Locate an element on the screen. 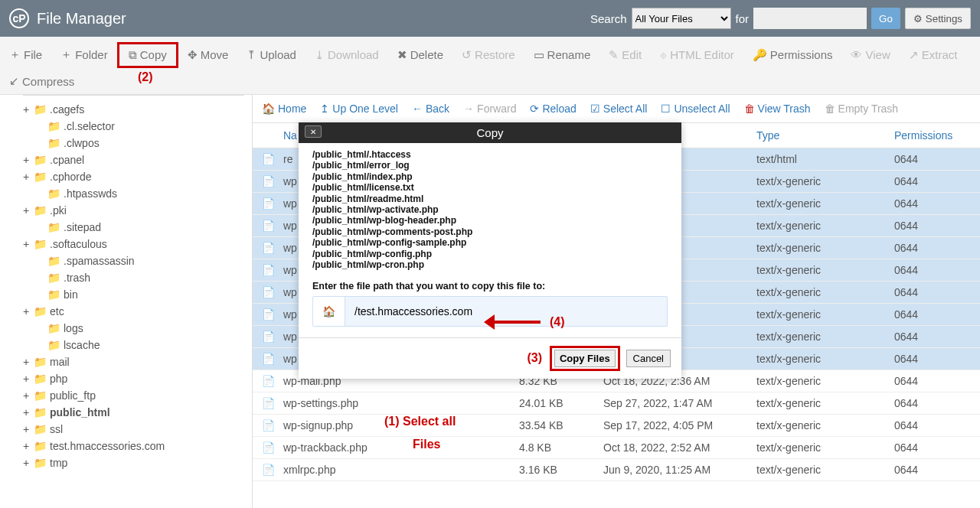 This screenshot has height=508, width=980. tree-item: 📁.spamassassin is located at coordinates (136, 261).